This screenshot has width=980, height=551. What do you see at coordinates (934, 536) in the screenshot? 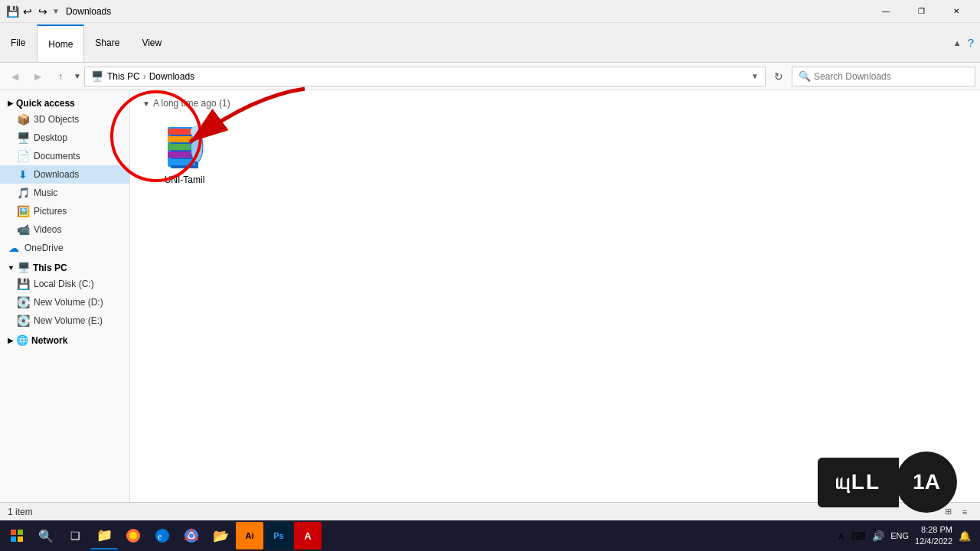
I see `taskbar-clock: 8:28 PM 12/4/2022` at bounding box center [934, 536].